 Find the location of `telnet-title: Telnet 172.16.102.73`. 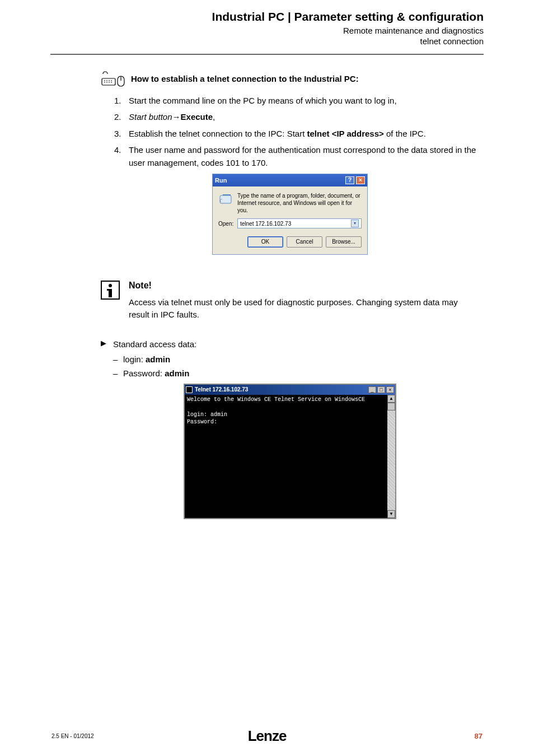

telnet-title: Telnet 172.16.102.73 is located at coordinates (281, 390).